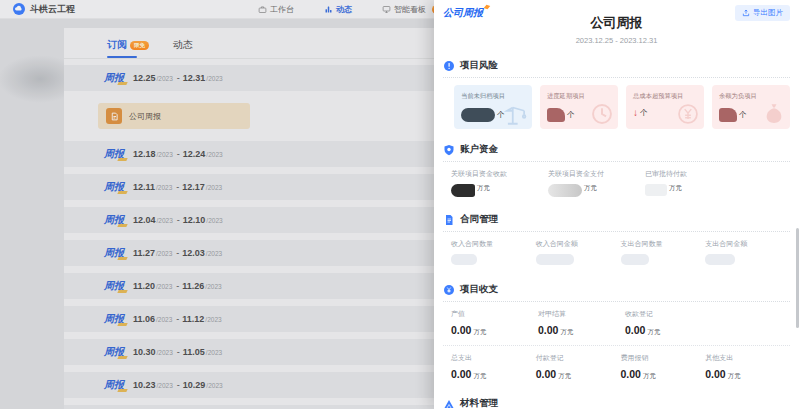 The height and width of the screenshot is (409, 800). I want to click on dashboard-icon, so click(386, 10).